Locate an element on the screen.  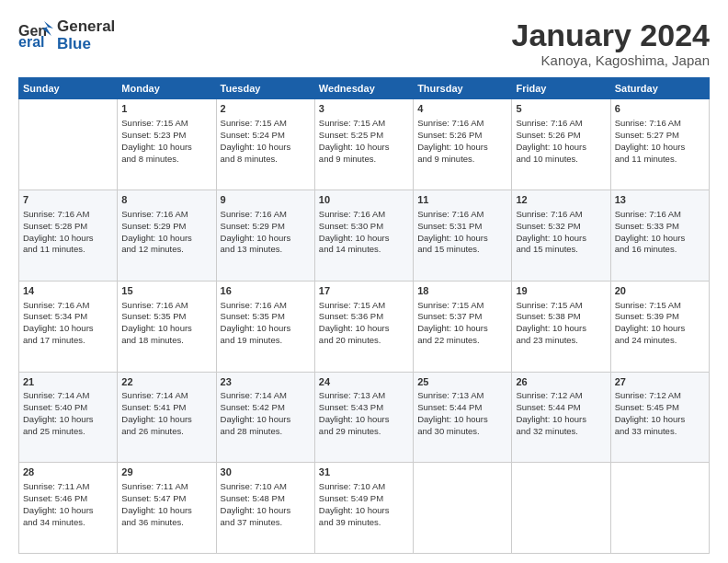
logo-icon: Gen eral is located at coordinates (36, 36).